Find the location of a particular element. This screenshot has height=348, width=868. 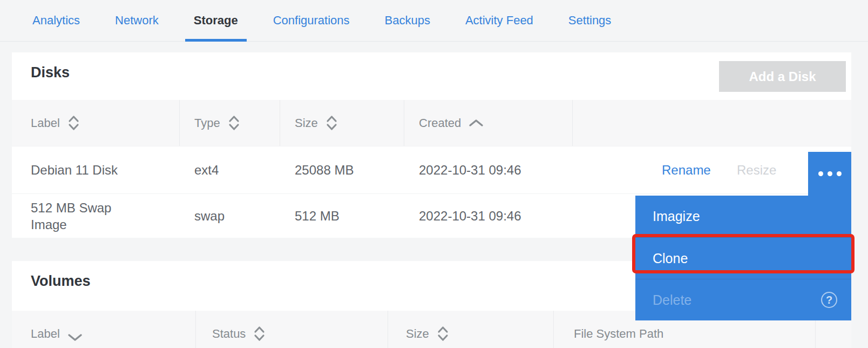

active-tab-underline is located at coordinates (216, 40).